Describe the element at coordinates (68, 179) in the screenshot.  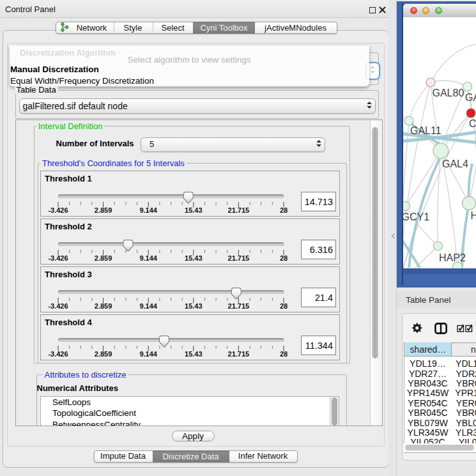
I see `svg-text: Threshold 1` at that location.